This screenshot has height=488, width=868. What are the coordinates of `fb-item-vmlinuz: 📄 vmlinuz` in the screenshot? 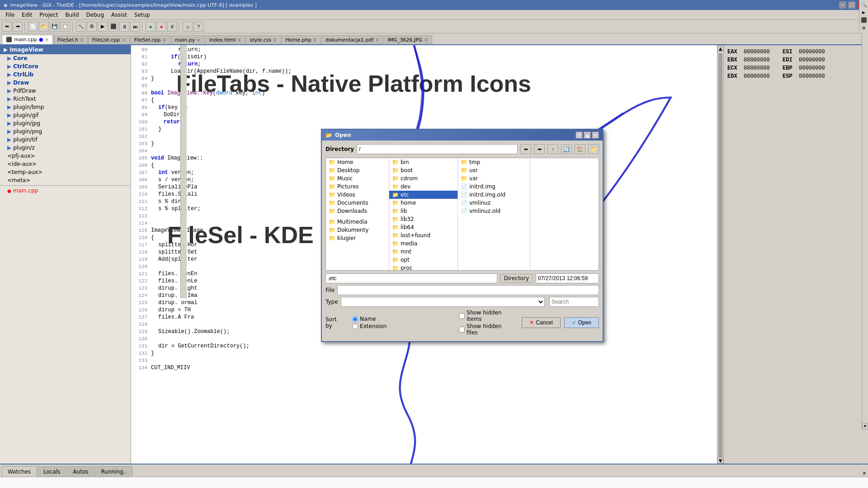 It's located at (494, 203).